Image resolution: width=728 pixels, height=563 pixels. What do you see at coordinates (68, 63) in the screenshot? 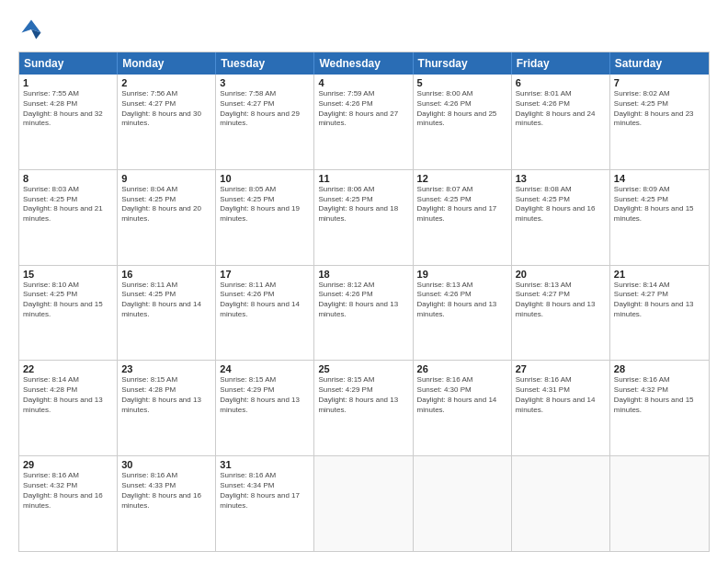
I see `calendar-header-cell: Sunday` at bounding box center [68, 63].